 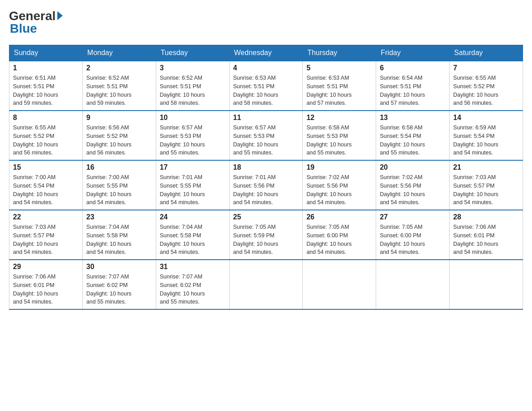 What do you see at coordinates (339, 217) in the screenshot?
I see `day-number: 26` at bounding box center [339, 217].